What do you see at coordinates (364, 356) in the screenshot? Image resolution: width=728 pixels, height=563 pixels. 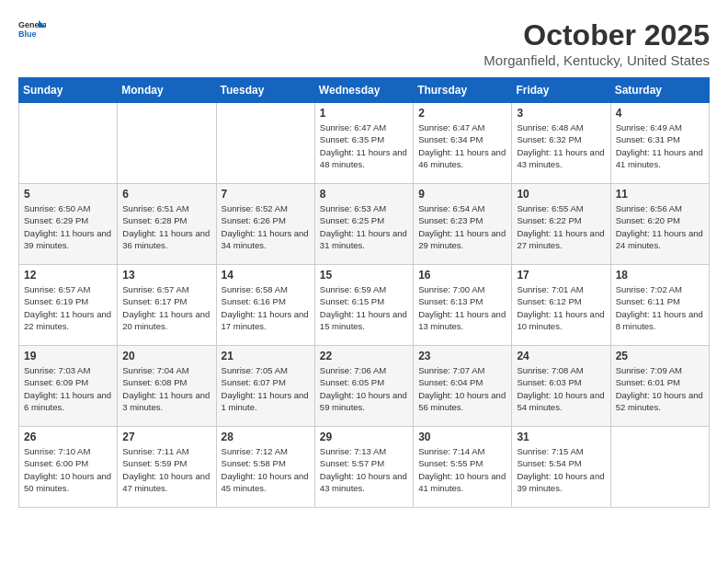 I see `day-number: 22` at bounding box center [364, 356].